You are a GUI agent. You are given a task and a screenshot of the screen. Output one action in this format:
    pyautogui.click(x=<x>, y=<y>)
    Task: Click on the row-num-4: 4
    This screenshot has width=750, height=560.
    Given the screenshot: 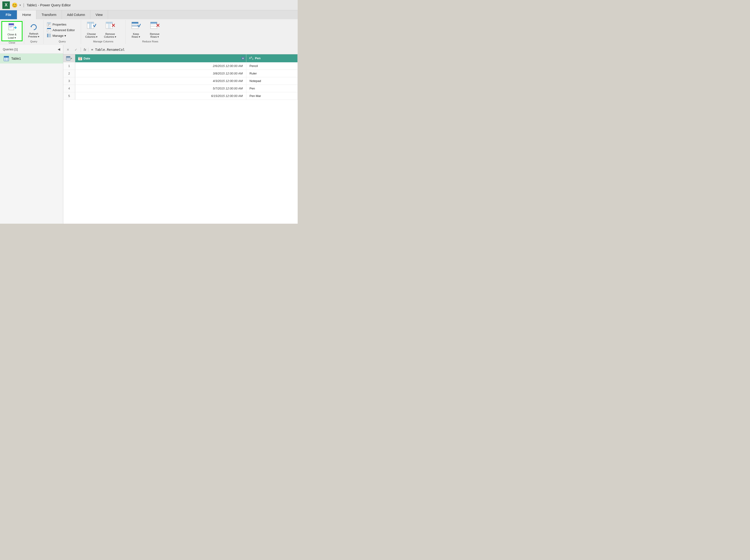 What is the action you would take?
    pyautogui.click(x=69, y=88)
    